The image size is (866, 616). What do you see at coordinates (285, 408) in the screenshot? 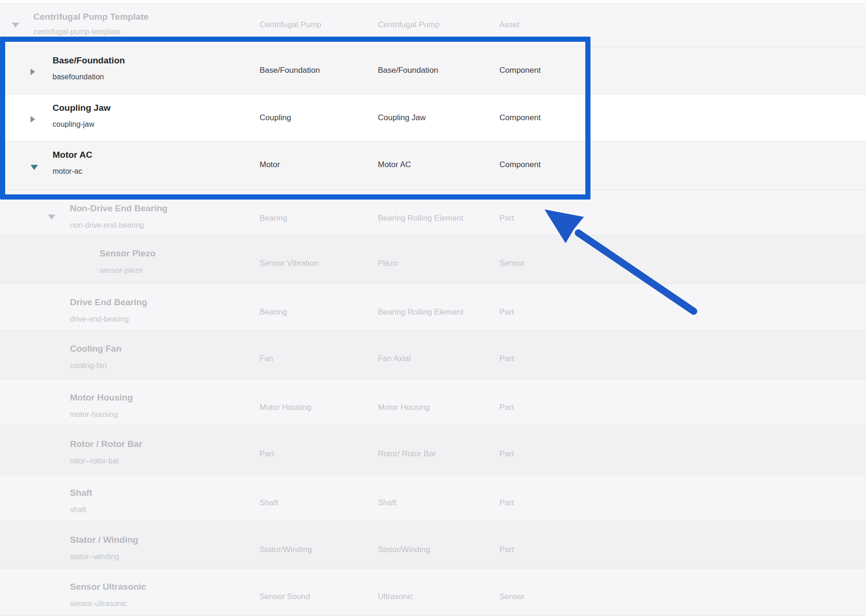
I see `row-type: Motor Housing` at bounding box center [285, 408].